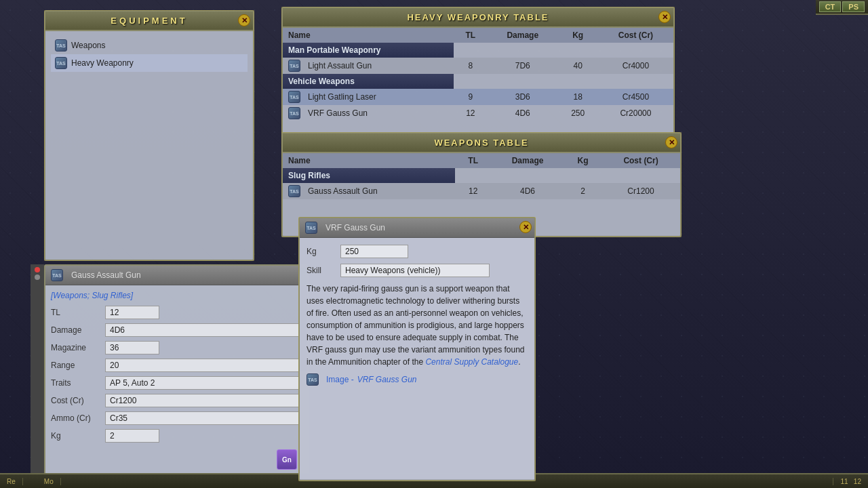 Image resolution: width=868 pixels, height=488 pixels. Describe the element at coordinates (853, 7) in the screenshot. I see `ps-button: PS` at that location.